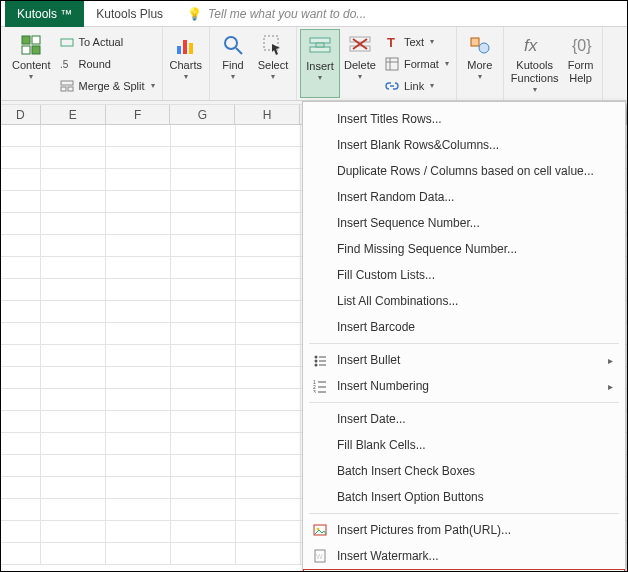 The image size is (628, 572). Describe the element at coordinates (464, 445) in the screenshot. I see `menu-item: Fill Blank Cells...` at that location.